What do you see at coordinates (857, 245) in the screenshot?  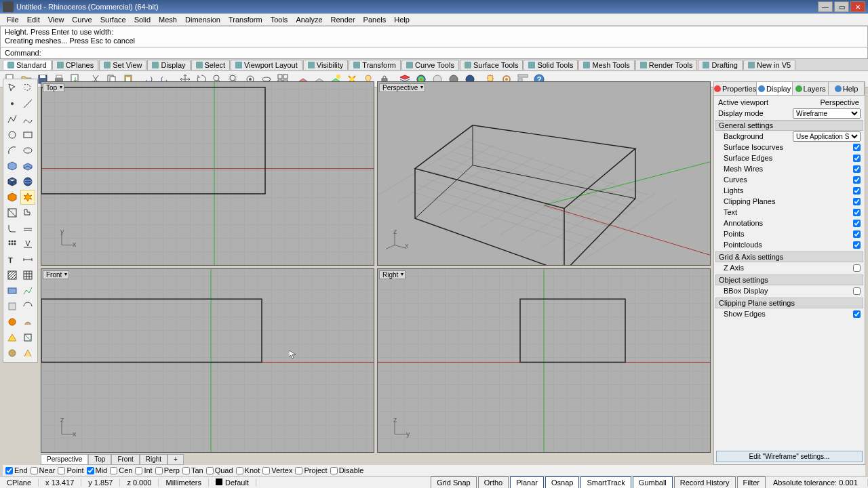 I see `pointclouds-check` at bounding box center [857, 245].